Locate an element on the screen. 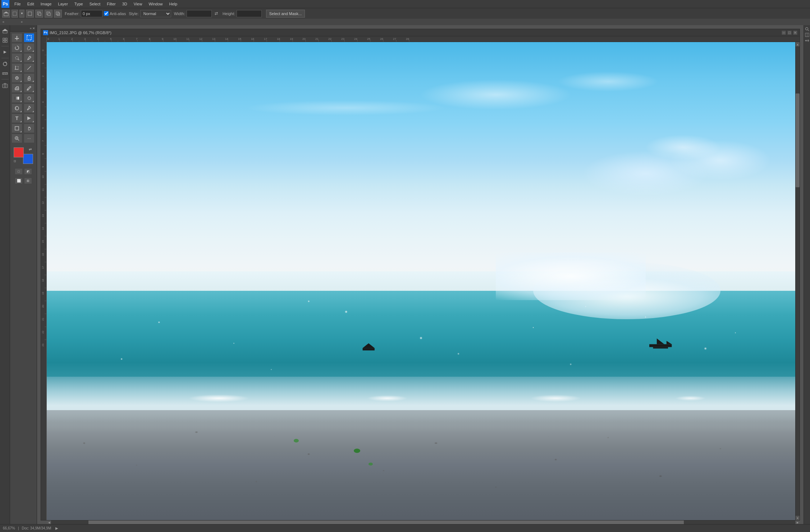 This screenshot has width=810, height=532. quick-mask-btn: ◩ is located at coordinates (28, 171).